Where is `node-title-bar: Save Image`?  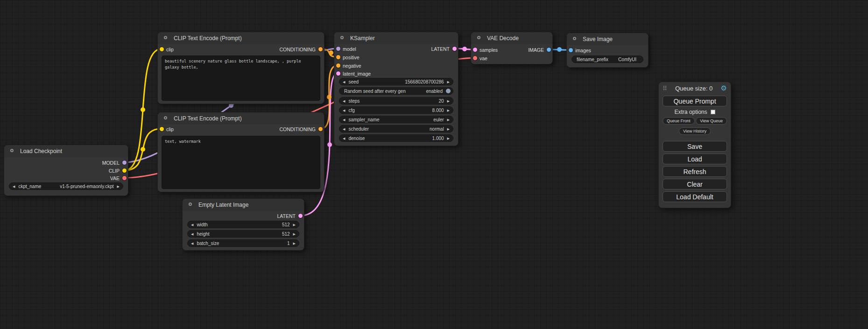
node-title-bar: Save Image is located at coordinates (607, 39).